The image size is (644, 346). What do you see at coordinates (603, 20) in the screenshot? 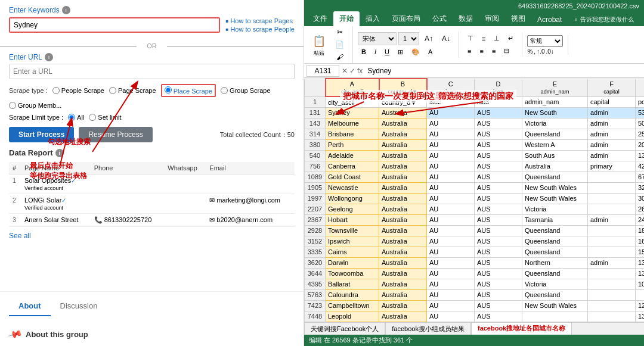
I see `tab-help: ♀ 告诉我您想要做什么` at bounding box center [603, 20].